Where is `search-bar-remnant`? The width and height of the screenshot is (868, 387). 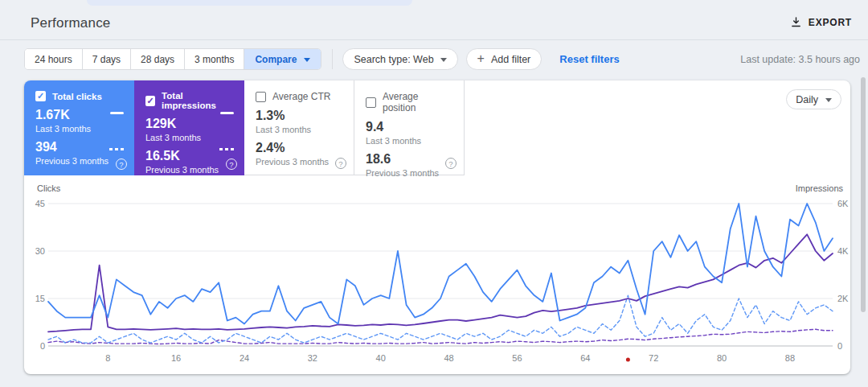
search-bar-remnant is located at coordinates (249, 3).